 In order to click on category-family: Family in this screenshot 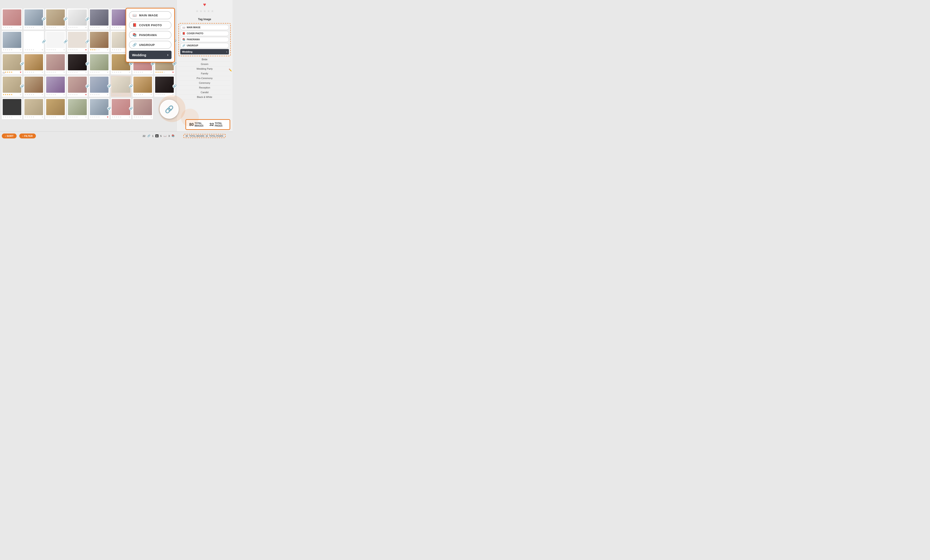, I will do `click(205, 74)`.